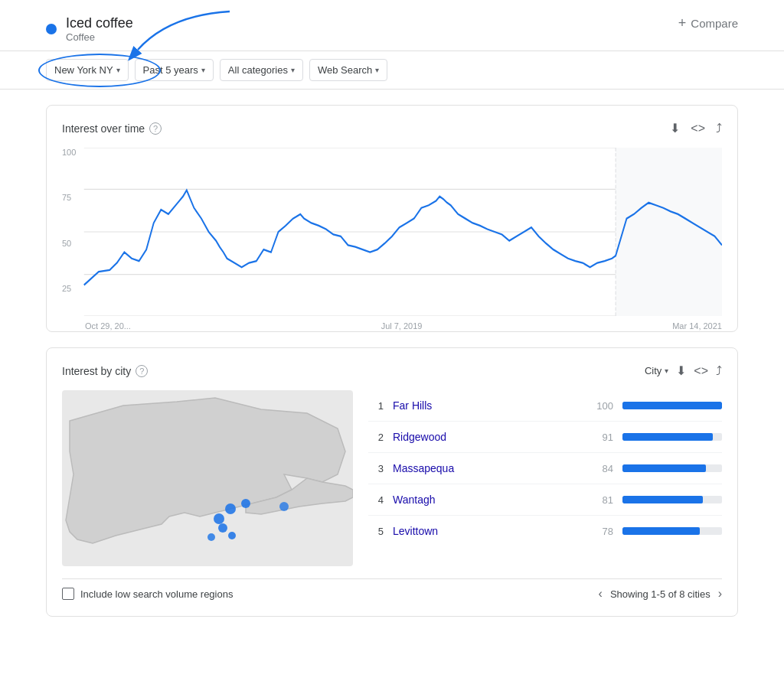 This screenshot has width=784, height=694. Describe the element at coordinates (156, 594) in the screenshot. I see `low-volume-label: Include low search volume regions` at that location.